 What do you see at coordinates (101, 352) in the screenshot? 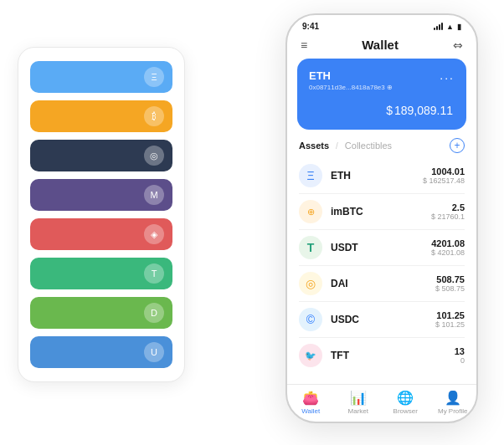
I see `card-item: U` at bounding box center [101, 352].